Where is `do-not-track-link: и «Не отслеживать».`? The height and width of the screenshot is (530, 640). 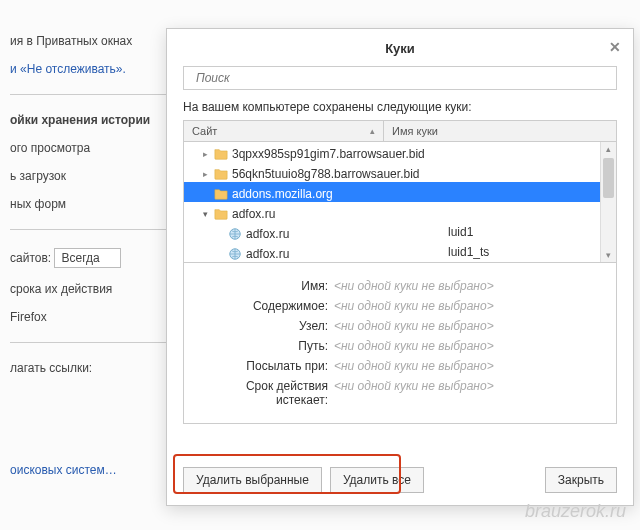 do-not-track-link: и «Не отслеживать». is located at coordinates (68, 69).